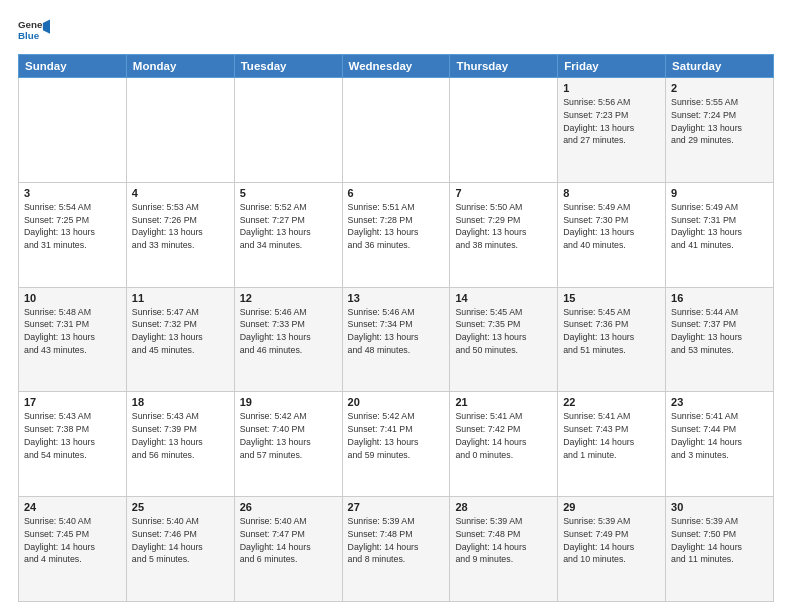 Image resolution: width=792 pixels, height=612 pixels. I want to click on day-info: Sunrise: 5:40 AMSunset: 7:47 PMDaylight:…, so click(288, 540).